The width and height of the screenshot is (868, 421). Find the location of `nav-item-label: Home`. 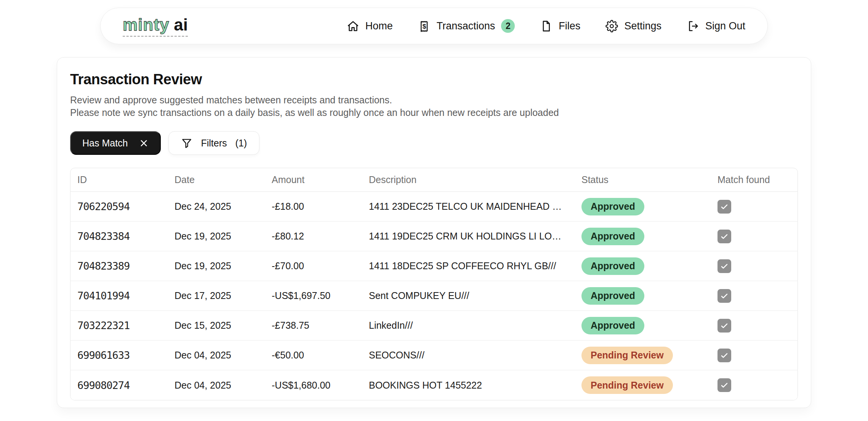

nav-item-label: Home is located at coordinates (379, 26).